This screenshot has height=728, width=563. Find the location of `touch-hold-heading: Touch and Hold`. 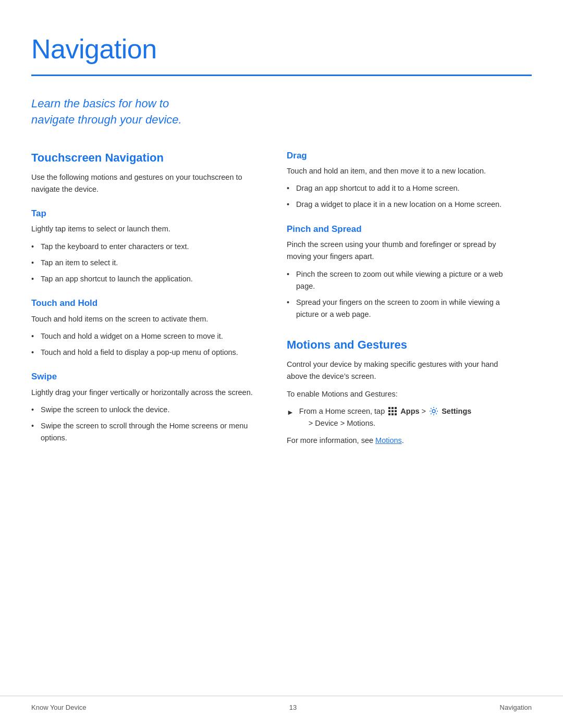

touch-hold-heading: Touch and Hold is located at coordinates (143, 303).